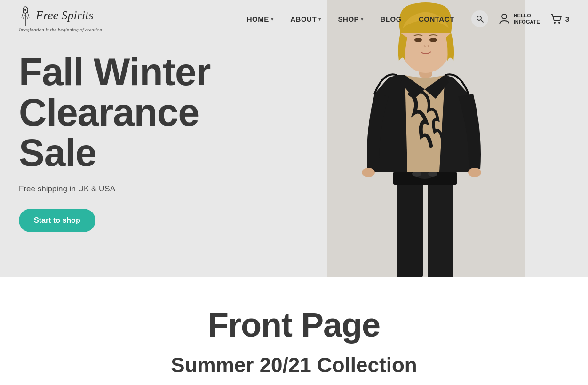 This screenshot has width=588, height=385. I want to click on site-header: Free Spirits Imagination is the beginnin…, so click(294, 19).